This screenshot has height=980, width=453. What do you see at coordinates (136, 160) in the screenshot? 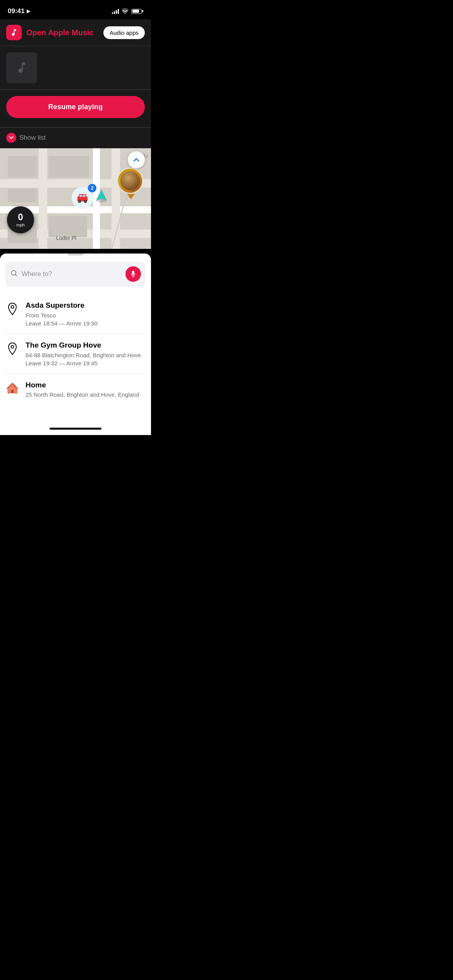
I see `chevron-up-icon` at bounding box center [136, 160].